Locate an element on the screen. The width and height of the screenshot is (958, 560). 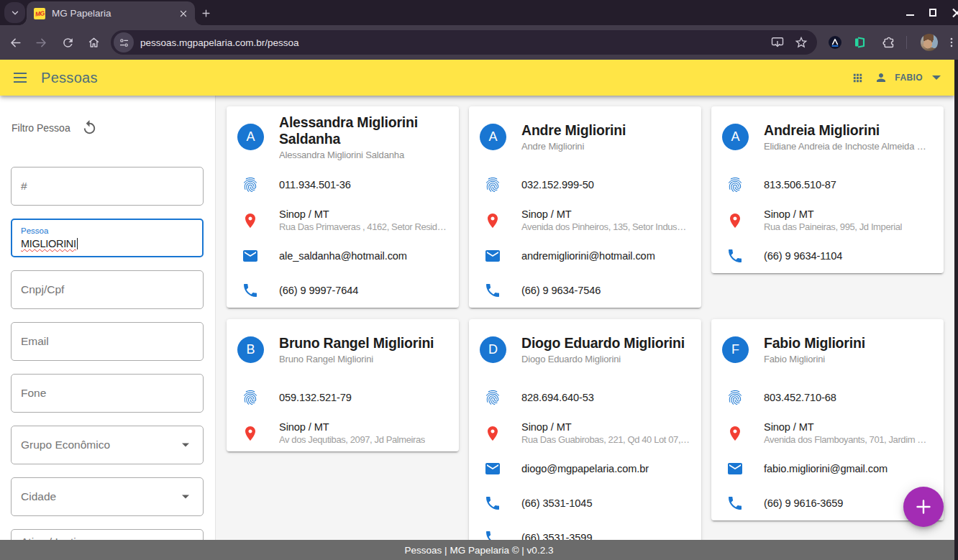
reload-button is located at coordinates (68, 42).